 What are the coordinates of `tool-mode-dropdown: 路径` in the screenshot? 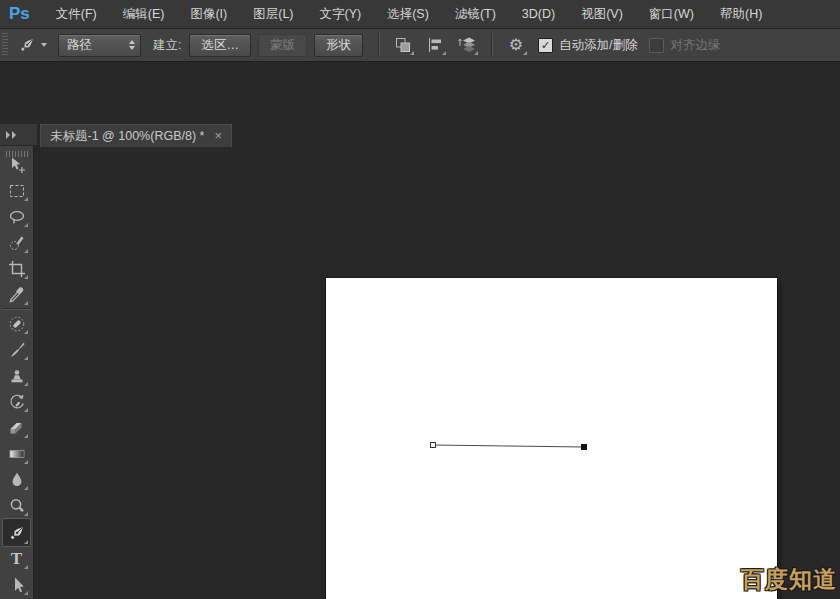 It's located at (100, 46).